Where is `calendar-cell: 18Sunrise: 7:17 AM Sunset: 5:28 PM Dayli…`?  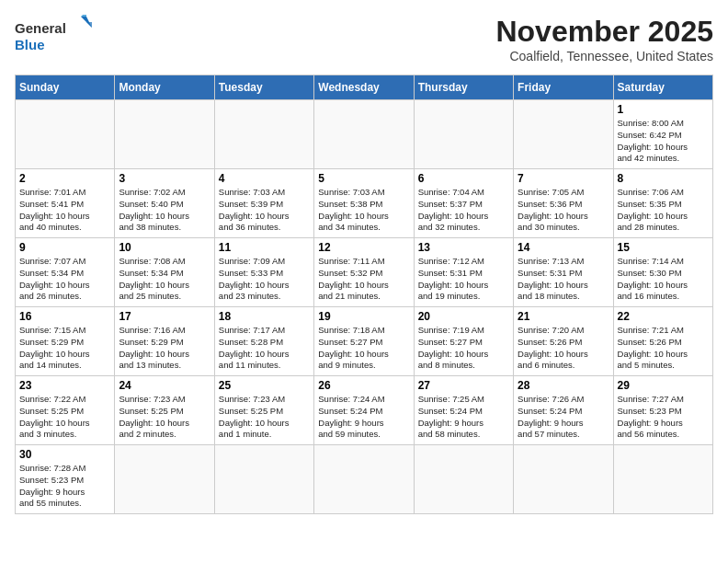 calendar-cell: 18Sunrise: 7:17 AM Sunset: 5:28 PM Dayli… is located at coordinates (264, 342).